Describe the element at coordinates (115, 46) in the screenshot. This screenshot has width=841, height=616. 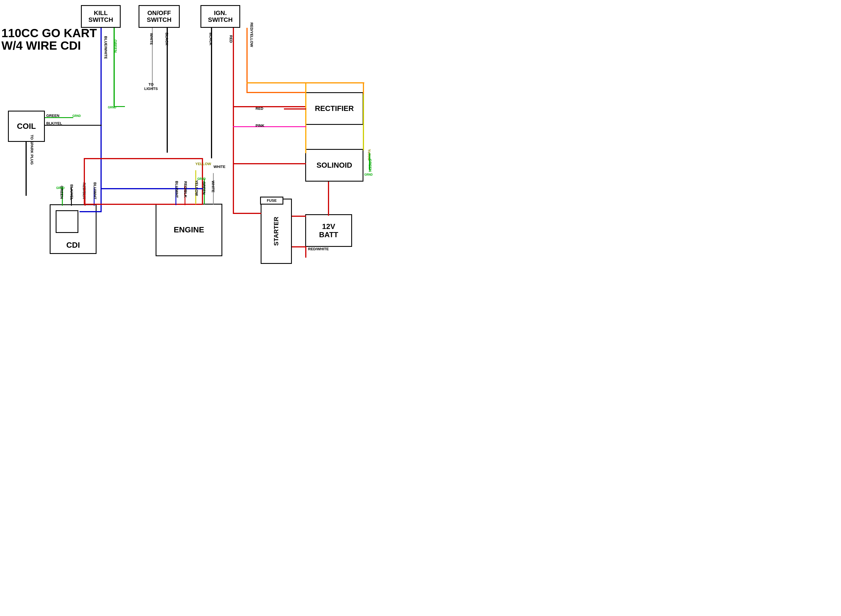
I see `green-kill-label: GREEN` at that location.